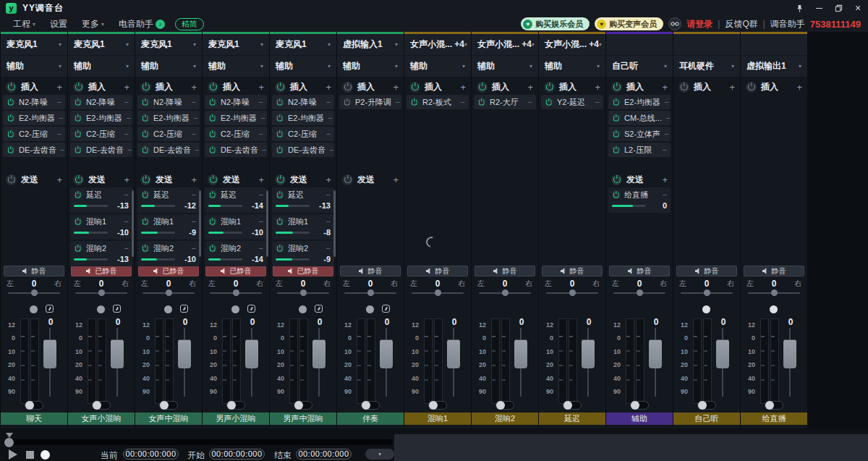  Describe the element at coordinates (629, 24) in the screenshot. I see `buy-voice-member-button: ♥ 购买变声会员` at that location.